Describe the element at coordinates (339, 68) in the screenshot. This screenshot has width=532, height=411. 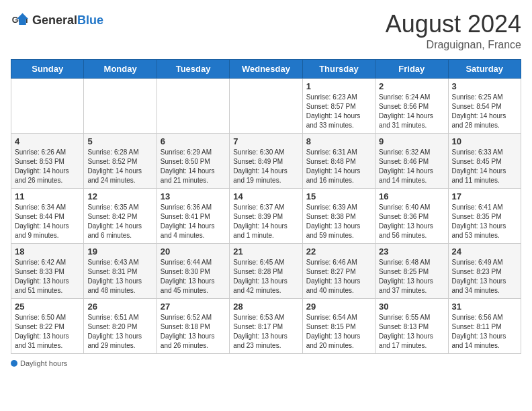
I see `calendar-day-header: Thursday` at that location.